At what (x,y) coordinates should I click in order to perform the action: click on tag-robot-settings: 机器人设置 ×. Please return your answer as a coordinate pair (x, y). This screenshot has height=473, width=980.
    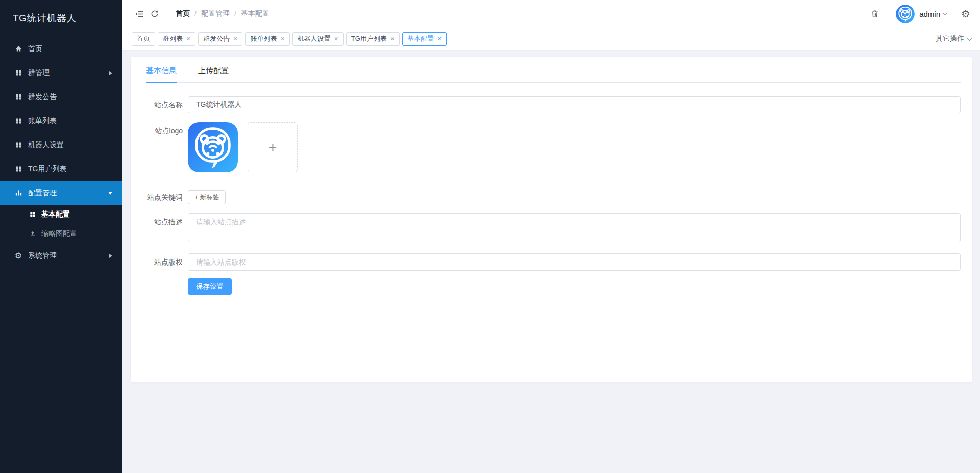
    Looking at the image, I should click on (318, 39).